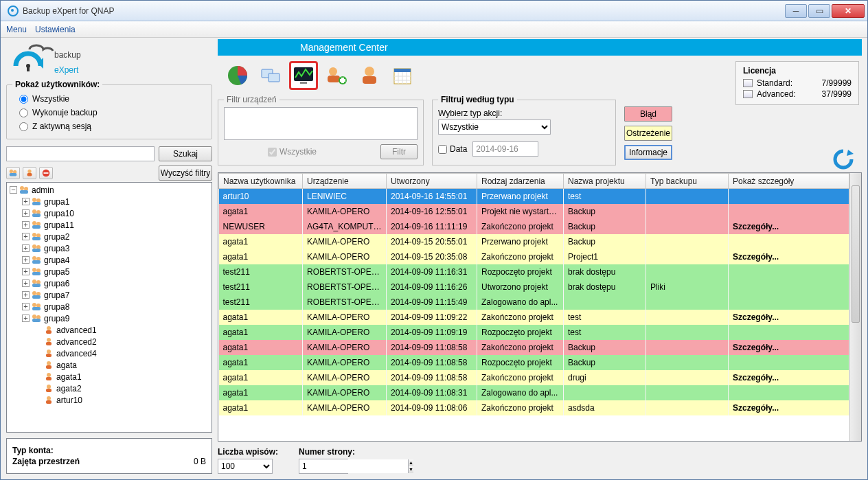 This screenshot has height=480, width=868. I want to click on table-row: test211ROBERTST-OPERO2014-09-09 11:16:26…, so click(534, 287).